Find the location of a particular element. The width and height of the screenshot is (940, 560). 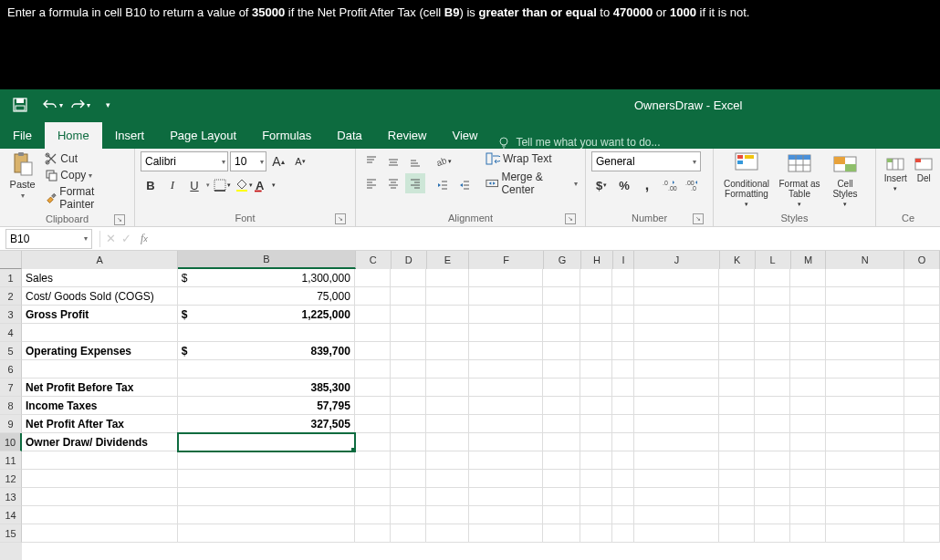

cell-E9 is located at coordinates (447, 424).